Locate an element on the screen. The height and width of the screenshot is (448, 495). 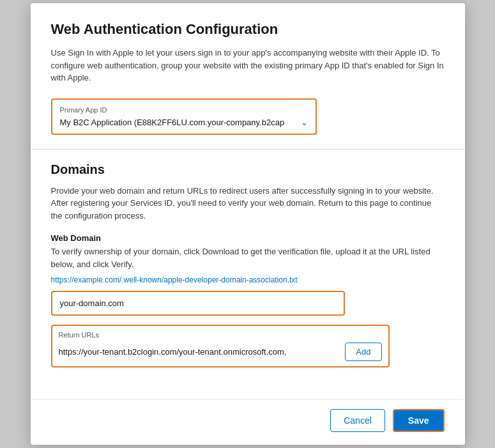
return-urls-label: Return URLs is located at coordinates (220, 335).